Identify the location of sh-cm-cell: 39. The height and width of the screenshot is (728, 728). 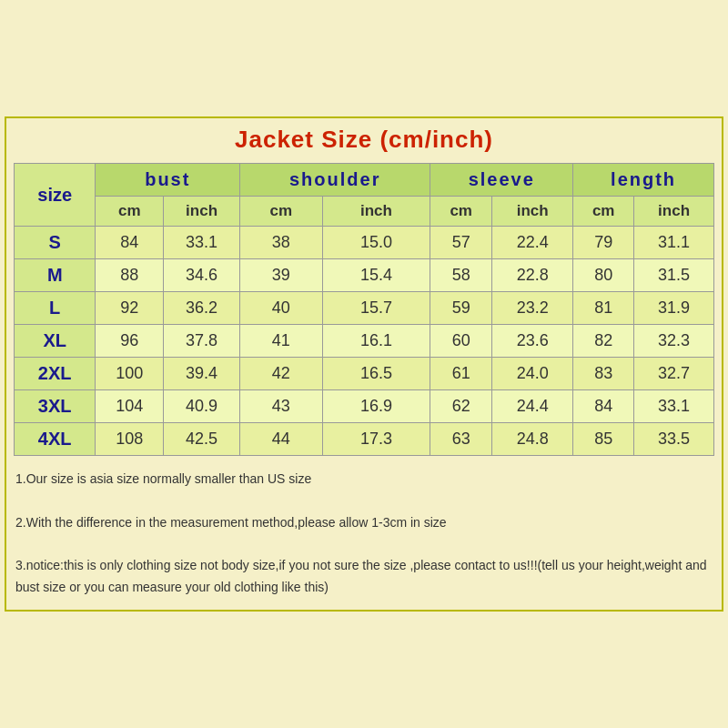
(281, 276).